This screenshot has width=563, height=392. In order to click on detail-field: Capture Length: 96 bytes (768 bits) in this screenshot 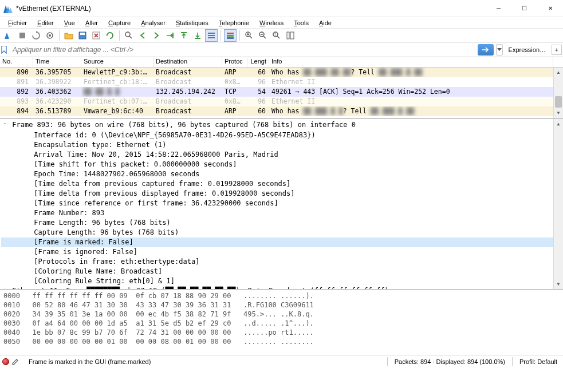, I will do `click(282, 232)`.